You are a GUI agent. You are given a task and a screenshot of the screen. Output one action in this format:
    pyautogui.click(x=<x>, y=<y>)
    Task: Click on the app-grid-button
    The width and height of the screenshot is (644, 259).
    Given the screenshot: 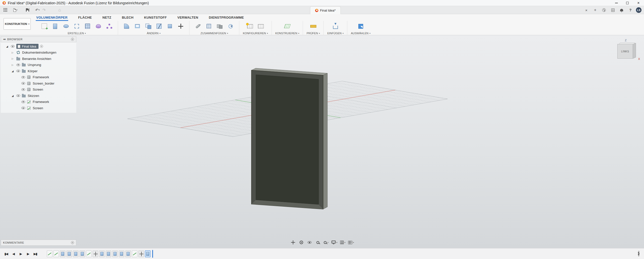 What is the action you would take?
    pyautogui.click(x=5, y=10)
    